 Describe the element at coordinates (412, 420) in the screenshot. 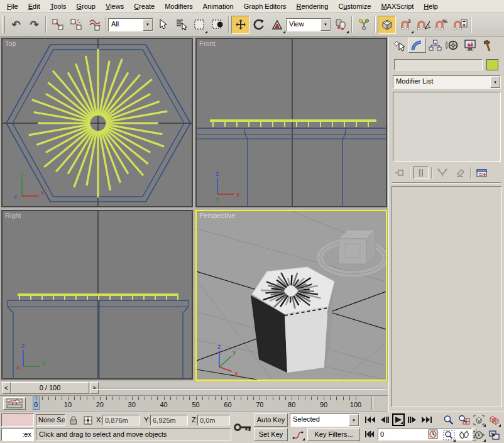

I see `next-frame-step-button` at that location.